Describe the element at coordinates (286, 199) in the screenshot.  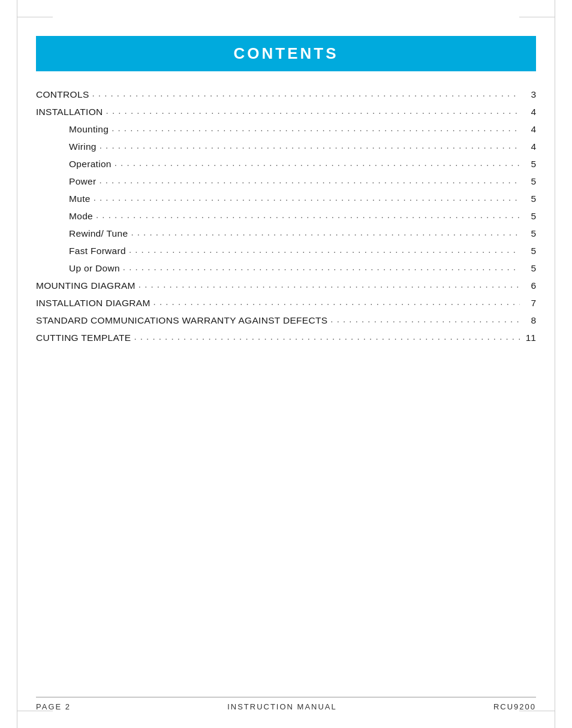
I see `toc-row: Mute5` at that location.